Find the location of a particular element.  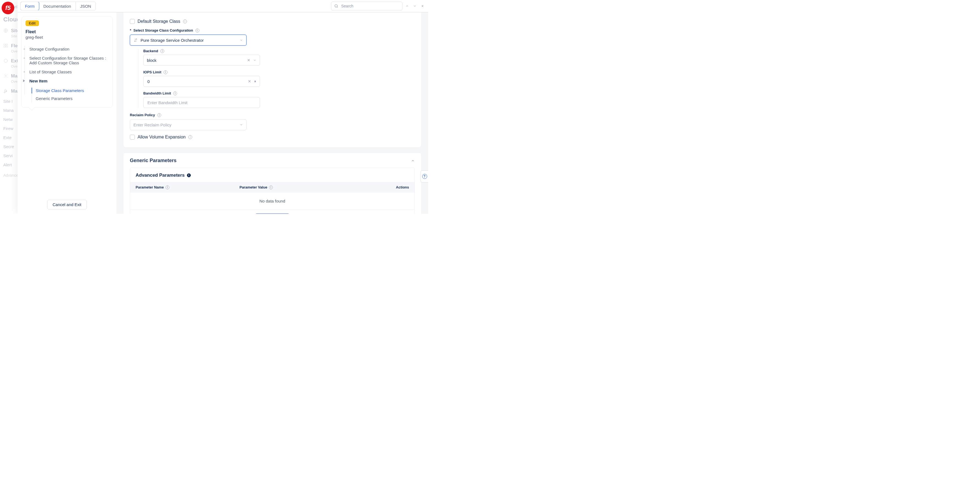

search-input is located at coordinates (370, 6).